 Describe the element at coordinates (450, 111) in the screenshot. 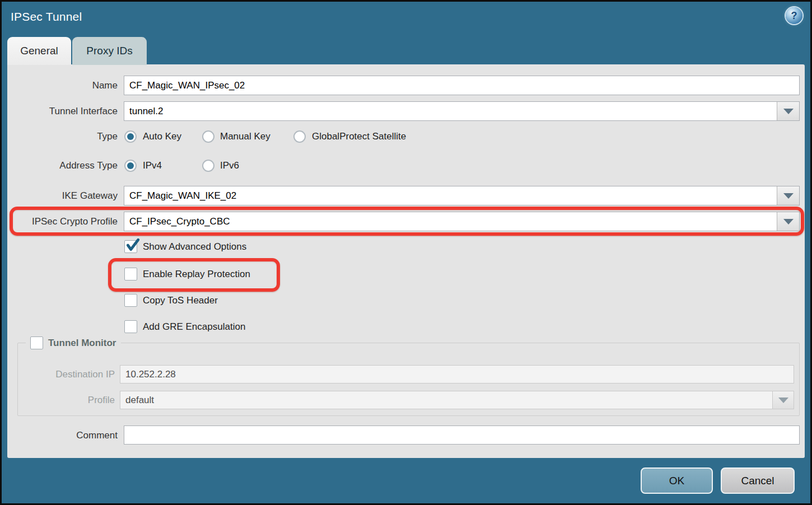

I see `tunnel-interface-input` at that location.